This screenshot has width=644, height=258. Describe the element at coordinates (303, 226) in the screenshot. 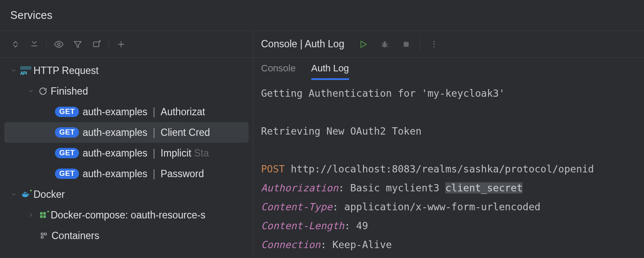

I see `log-header-name: Content-Length` at that location.